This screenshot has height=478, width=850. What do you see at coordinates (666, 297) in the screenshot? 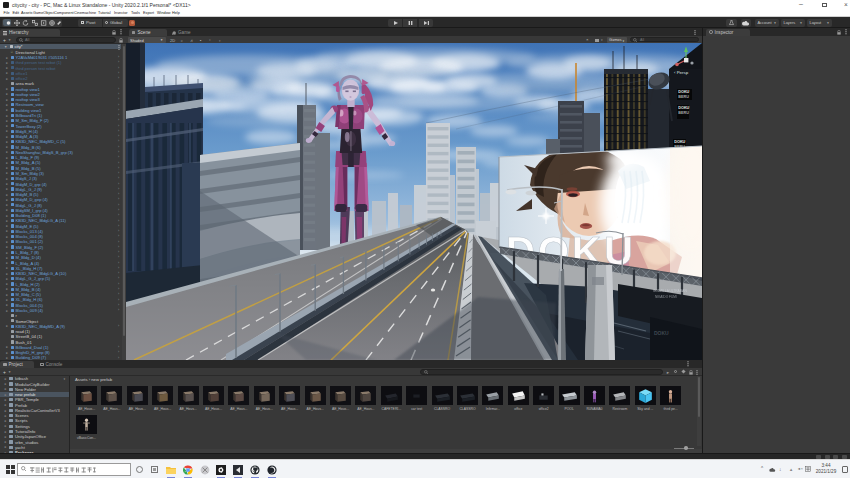
I see `svg-text: NIKAIDO FUMI` at bounding box center [666, 297].